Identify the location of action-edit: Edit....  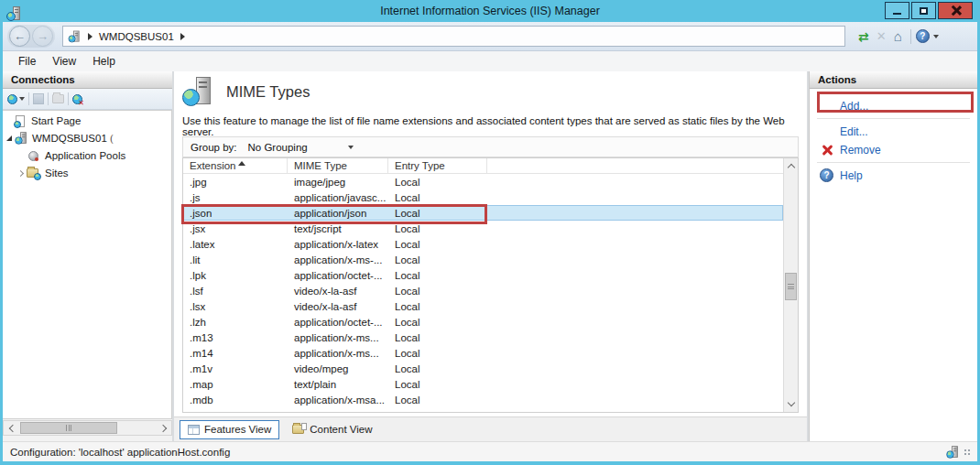
(898, 132).